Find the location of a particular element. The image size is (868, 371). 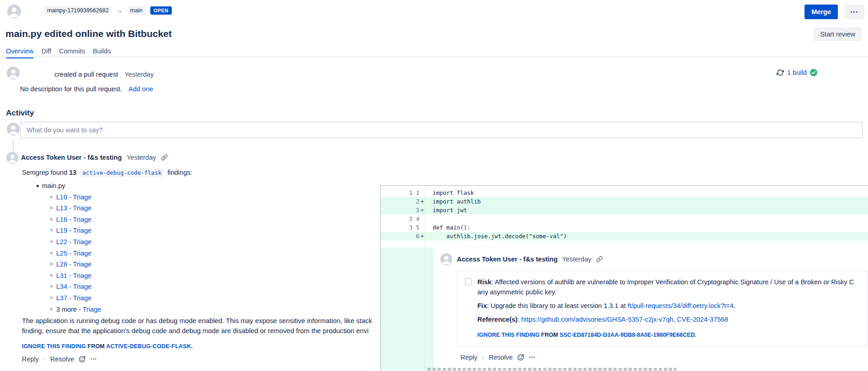

finding-list-item: L16 - Triage is located at coordinates (79, 220).